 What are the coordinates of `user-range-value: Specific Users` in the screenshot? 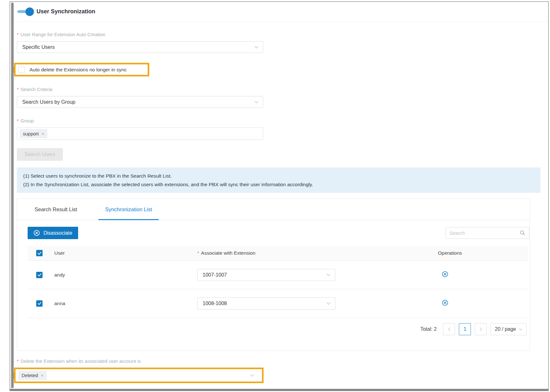 It's located at (38, 47).